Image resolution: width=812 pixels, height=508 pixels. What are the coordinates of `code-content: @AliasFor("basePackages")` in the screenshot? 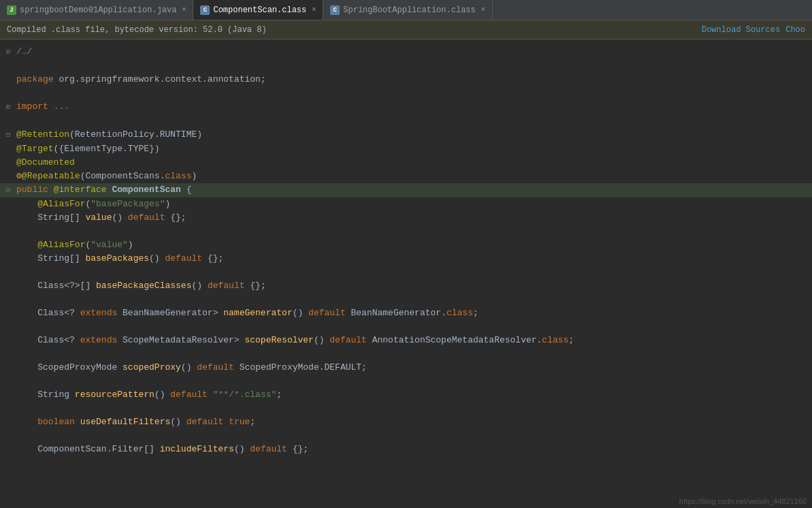 It's located at (411, 204).